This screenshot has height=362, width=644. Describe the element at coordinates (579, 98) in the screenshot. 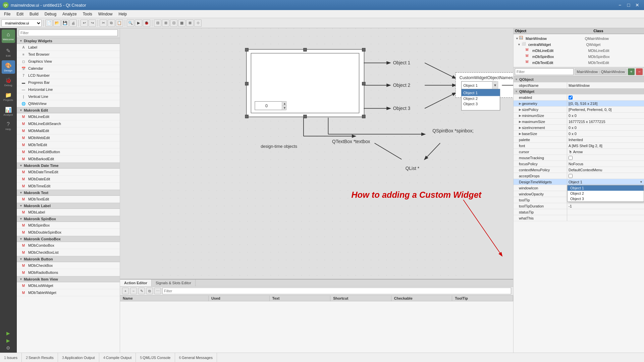

I see `props-row-enabled: enabled` at that location.